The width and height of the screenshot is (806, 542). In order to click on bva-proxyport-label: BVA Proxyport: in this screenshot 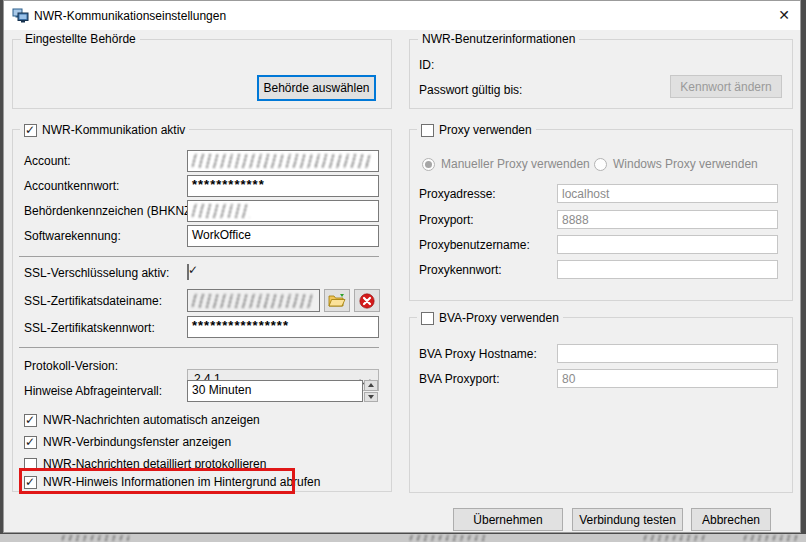, I will do `click(459, 379)`.